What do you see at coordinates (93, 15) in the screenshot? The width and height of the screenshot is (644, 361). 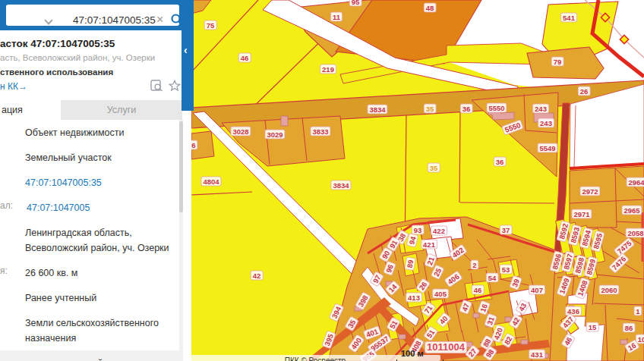 I see `search-input: 47:07:1047005:35 ×` at bounding box center [93, 15].